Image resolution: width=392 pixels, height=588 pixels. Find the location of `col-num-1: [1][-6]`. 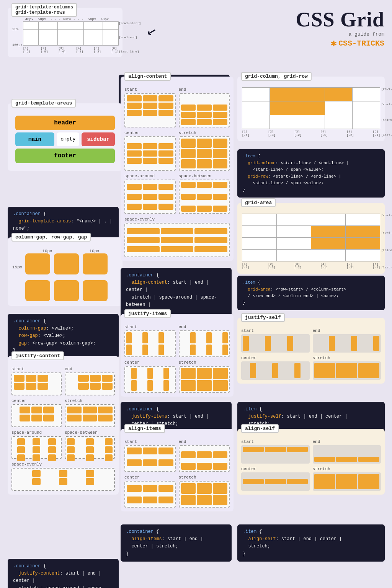

col-num-1: [1][-6] is located at coordinates (27, 50).